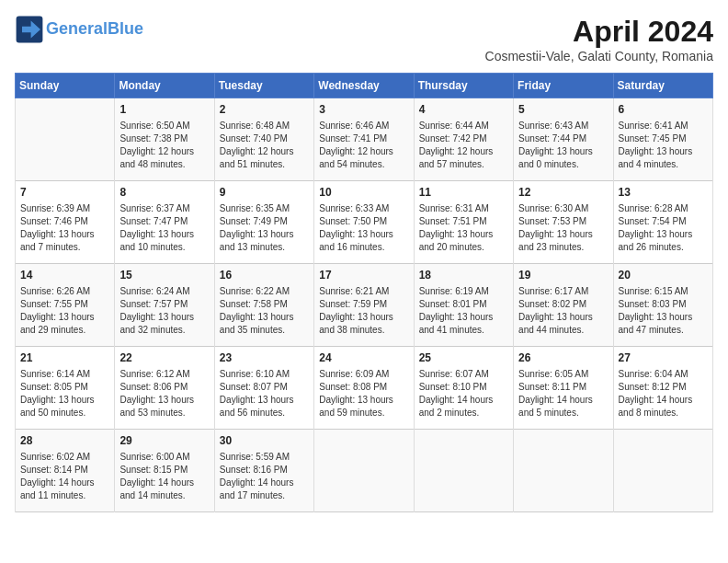 The height and width of the screenshot is (563, 728). I want to click on day-header: Thursday, so click(463, 86).